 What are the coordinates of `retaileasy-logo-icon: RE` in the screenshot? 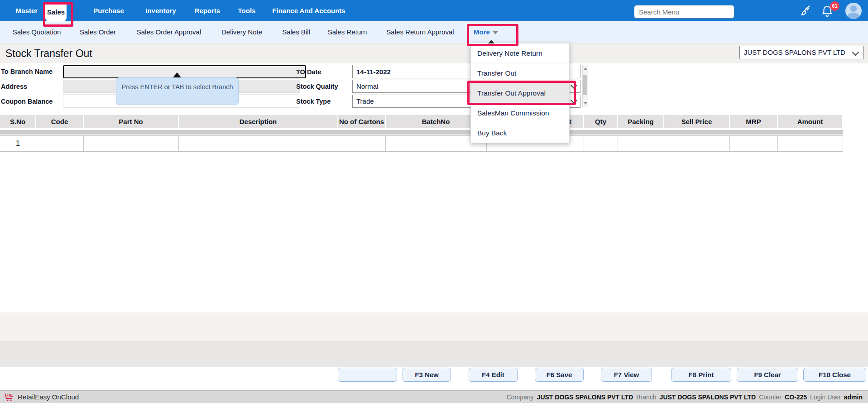 It's located at (10, 397).